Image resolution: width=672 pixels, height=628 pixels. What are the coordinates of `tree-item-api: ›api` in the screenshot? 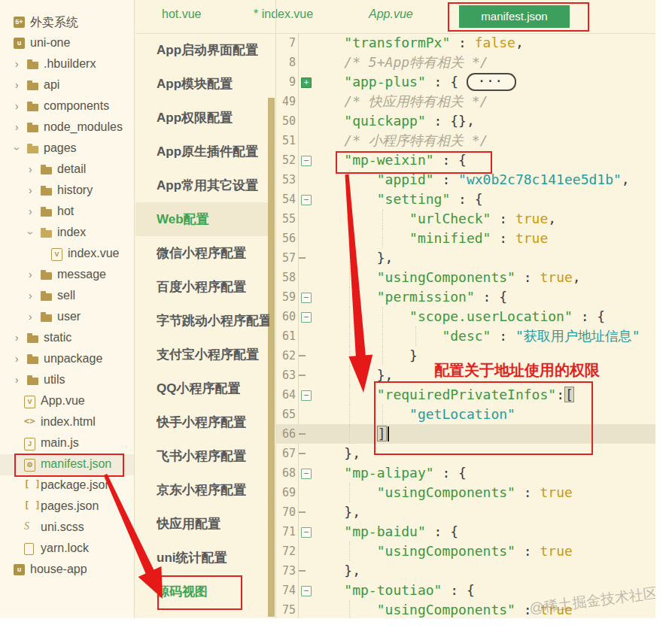 It's located at (67, 86).